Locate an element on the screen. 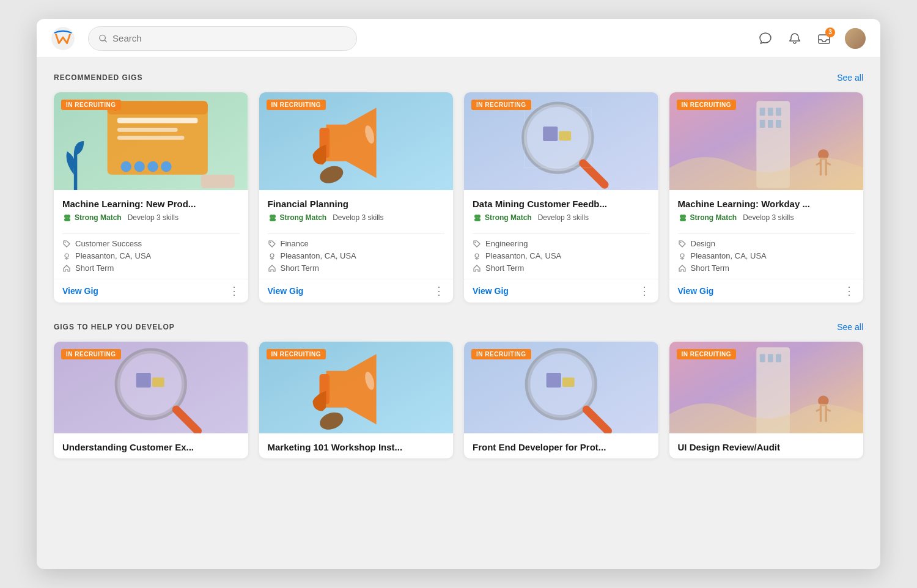  card-4-location-row: Pleasanton, CA, USA is located at coordinates (767, 255).